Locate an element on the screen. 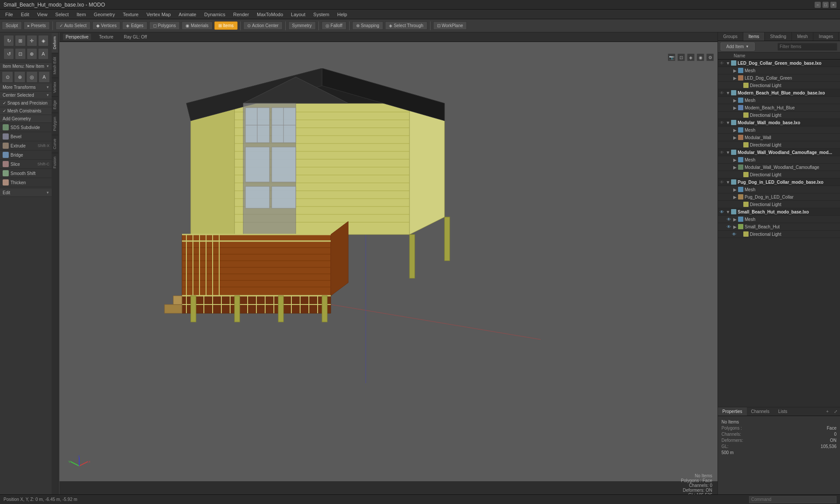 The height and width of the screenshot is (504, 840). lists-tab: Lists is located at coordinates (783, 411).